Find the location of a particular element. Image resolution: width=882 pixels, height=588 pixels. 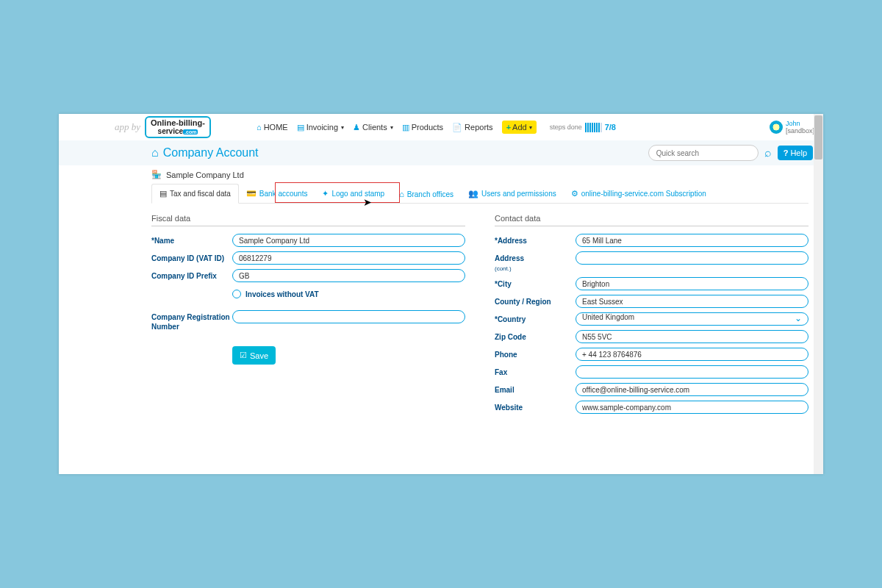

search-input is located at coordinates (703, 153).